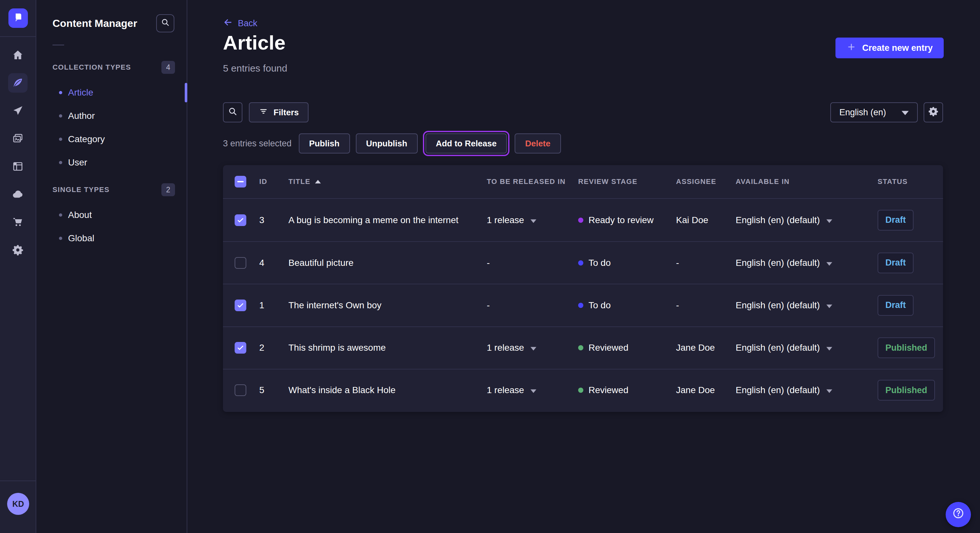 This screenshot has height=533, width=980. Describe the element at coordinates (958, 515) in the screenshot. I see `help-button` at that location.